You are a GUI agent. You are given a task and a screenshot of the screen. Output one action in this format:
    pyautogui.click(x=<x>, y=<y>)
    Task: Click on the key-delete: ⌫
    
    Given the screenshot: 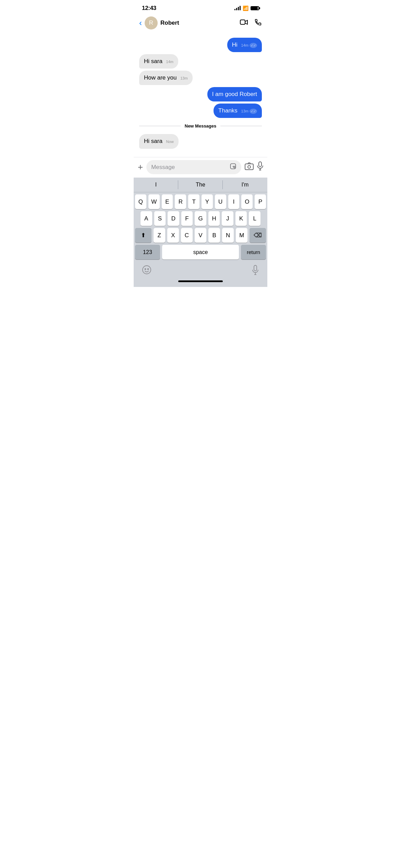 What is the action you would take?
    pyautogui.click(x=258, y=235)
    